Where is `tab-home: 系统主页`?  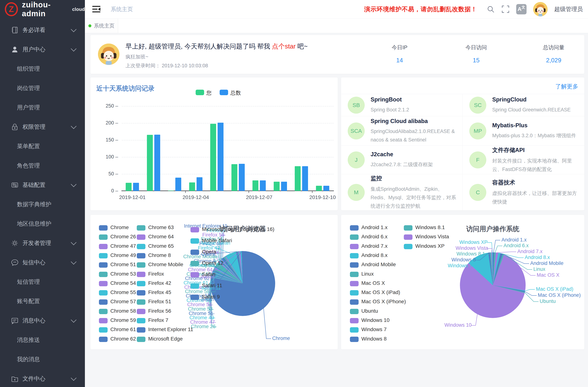 tab-home: 系统主页 is located at coordinates (102, 26).